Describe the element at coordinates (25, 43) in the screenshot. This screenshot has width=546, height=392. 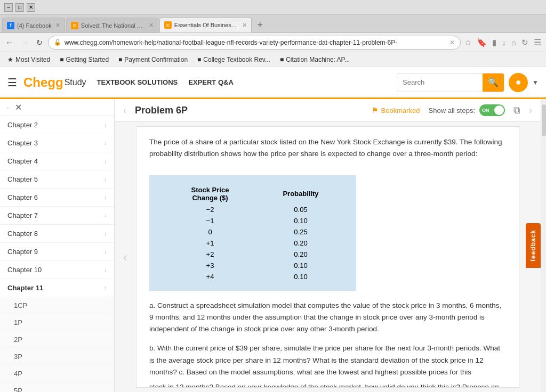
I see `forward-btn: →` at that location.